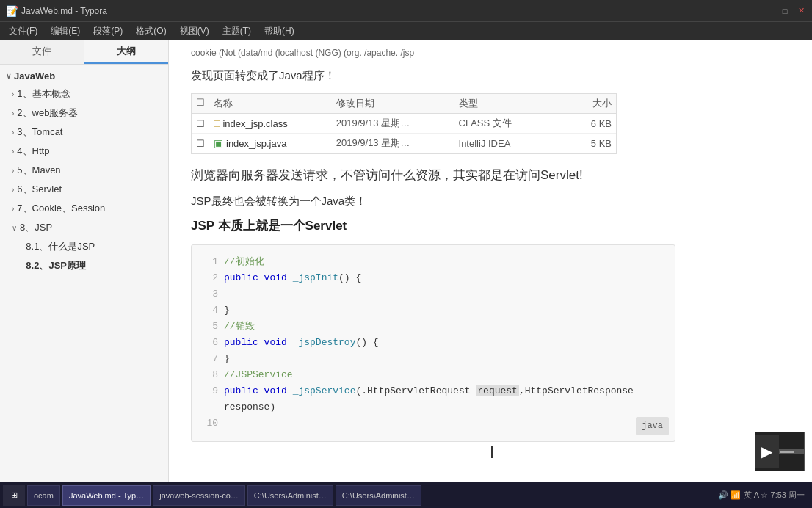 The image size is (812, 508). What do you see at coordinates (433, 424) in the screenshot?
I see `code-line-10: 10` at bounding box center [433, 424].